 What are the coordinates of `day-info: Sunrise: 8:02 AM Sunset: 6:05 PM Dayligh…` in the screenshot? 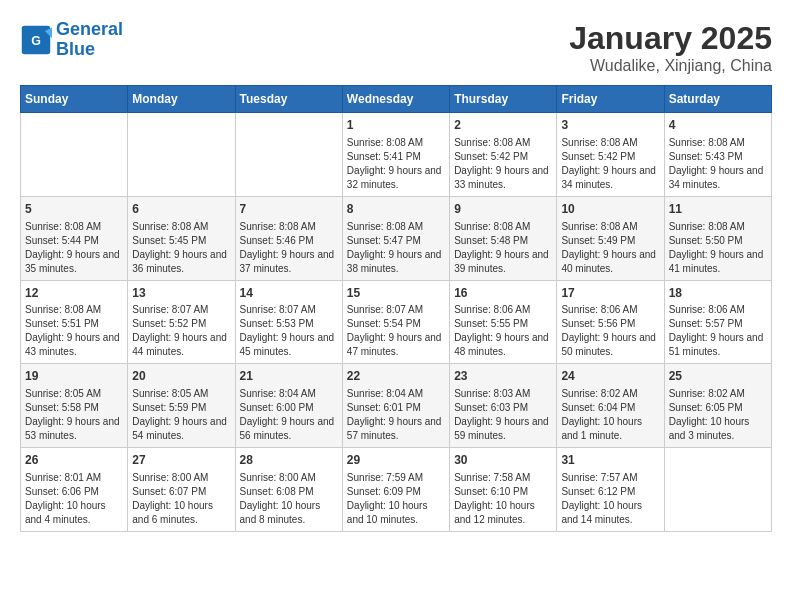 It's located at (718, 415).